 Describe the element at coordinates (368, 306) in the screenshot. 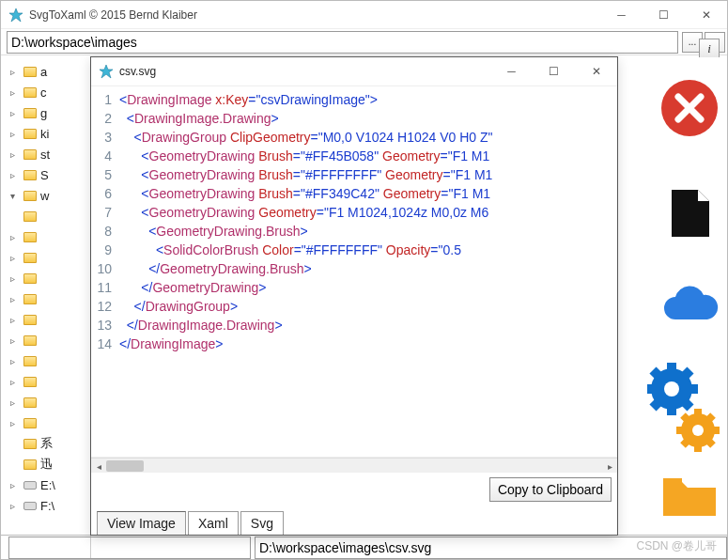

I see `code-line: </DrawingGroup>` at that location.